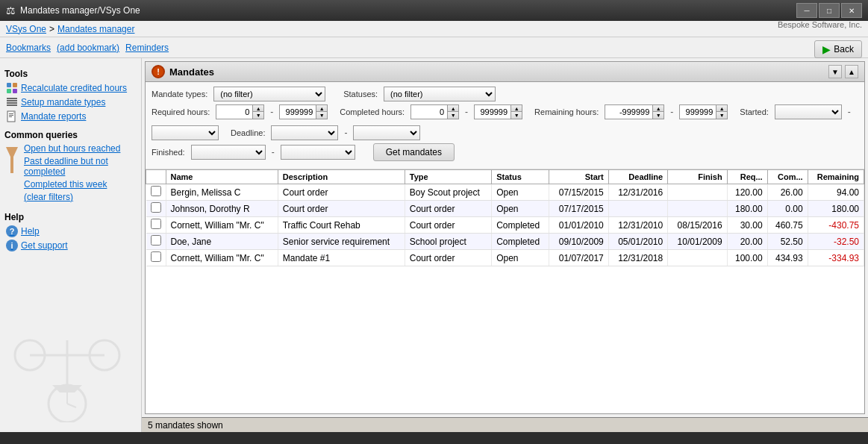 This screenshot has height=444, width=868. I want to click on col-finish: Finish, so click(697, 178).